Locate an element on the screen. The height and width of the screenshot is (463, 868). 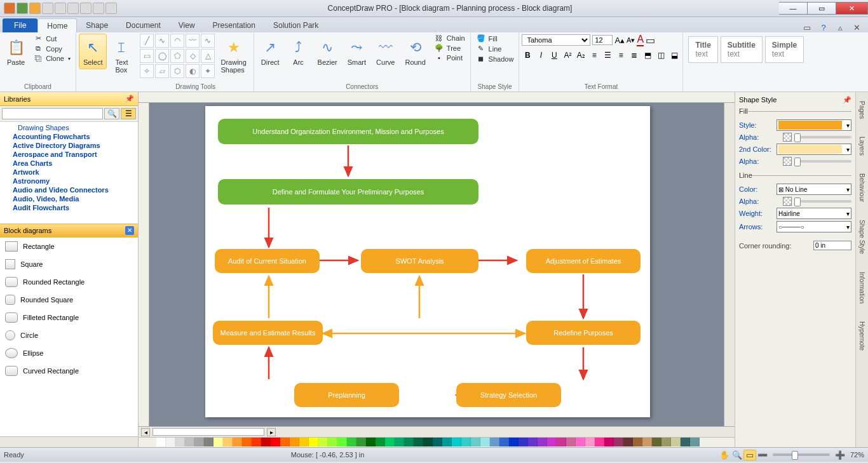
diagram-block: Understand Organization Environment, Mis… is located at coordinates (348, 131).